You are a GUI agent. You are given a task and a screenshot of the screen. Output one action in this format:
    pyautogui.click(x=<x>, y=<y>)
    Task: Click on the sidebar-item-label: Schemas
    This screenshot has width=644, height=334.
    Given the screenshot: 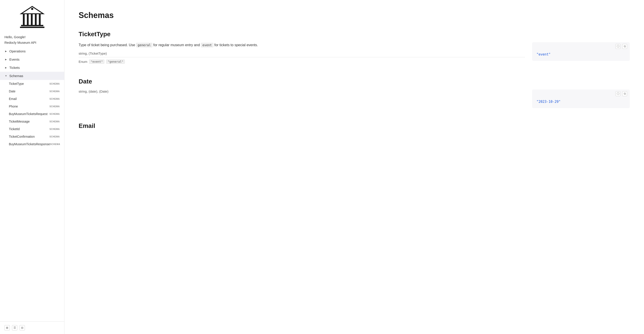 What is the action you would take?
    pyautogui.click(x=16, y=76)
    